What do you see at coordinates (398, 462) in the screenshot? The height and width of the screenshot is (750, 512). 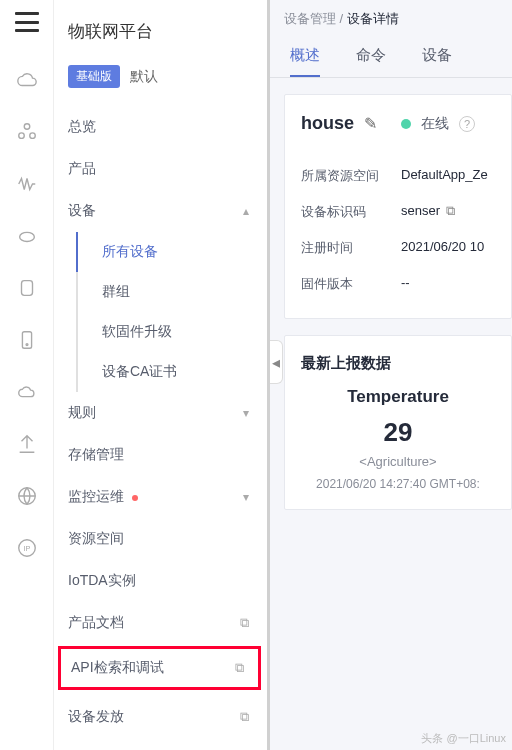 I see `metric-tag: <Agriculture>` at bounding box center [398, 462].